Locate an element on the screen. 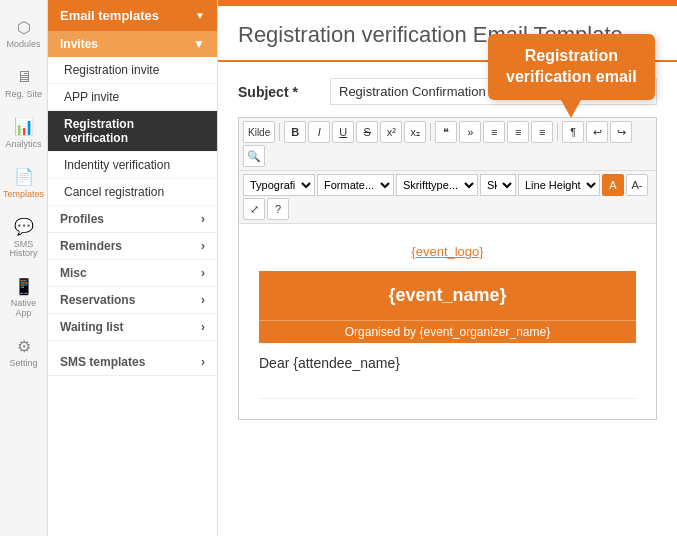 This screenshot has width=677, height=536. toolbar-row-2: Typografi Formate... Skrifttype... Sk...… is located at coordinates (448, 198).